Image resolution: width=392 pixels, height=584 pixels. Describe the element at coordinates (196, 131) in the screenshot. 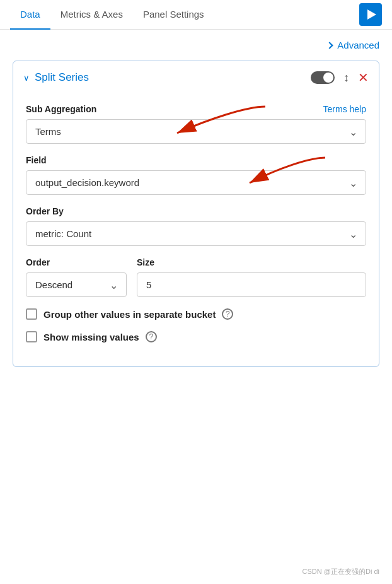

I see `sub-aggregation-wrapper: Terms Filters Histogram Date Histogram ⌄` at that location.